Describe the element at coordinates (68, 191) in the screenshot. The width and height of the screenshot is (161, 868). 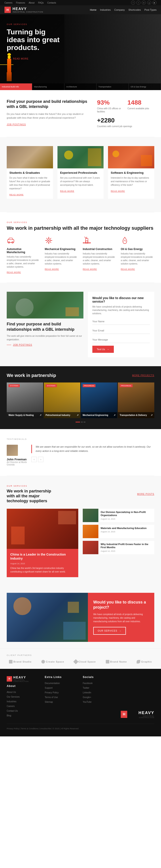
I see `card-professionals-link: READ MORE` at that location.